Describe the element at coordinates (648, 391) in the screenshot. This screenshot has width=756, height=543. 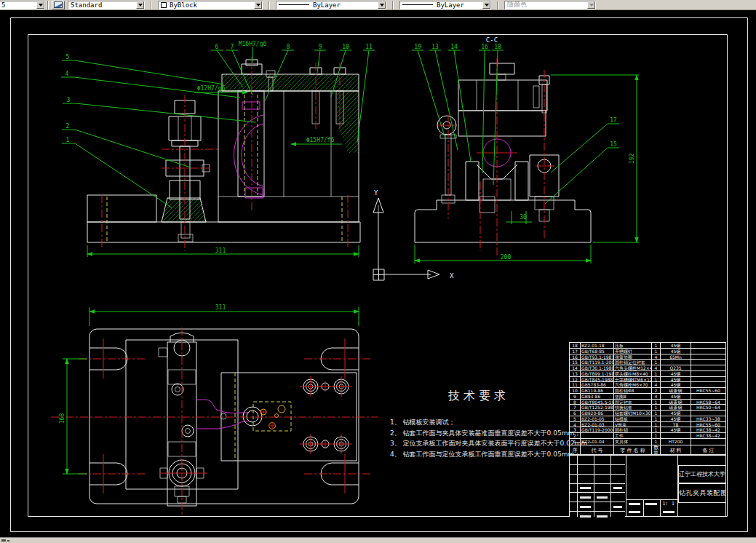
I see `parts-row: 10 GB119-86 圆柱销Φ8 2 碳素钢 HRC55~60` at that location.